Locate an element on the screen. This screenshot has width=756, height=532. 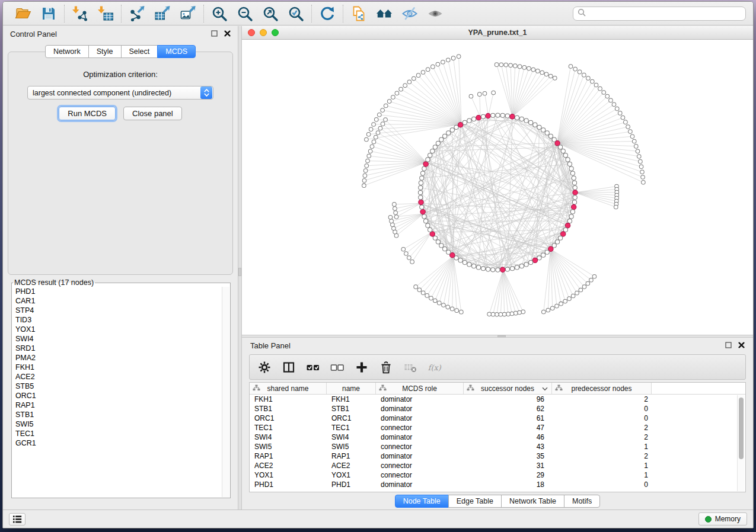
table-row-SWI5: SWI5SWI5connector431 is located at coordinates (497, 447).